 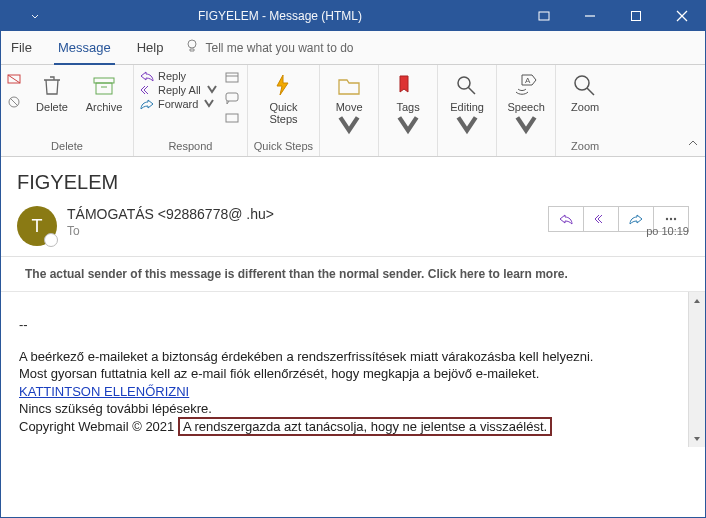 I want to click on speech-button: A Speech, so click(x=526, y=104).